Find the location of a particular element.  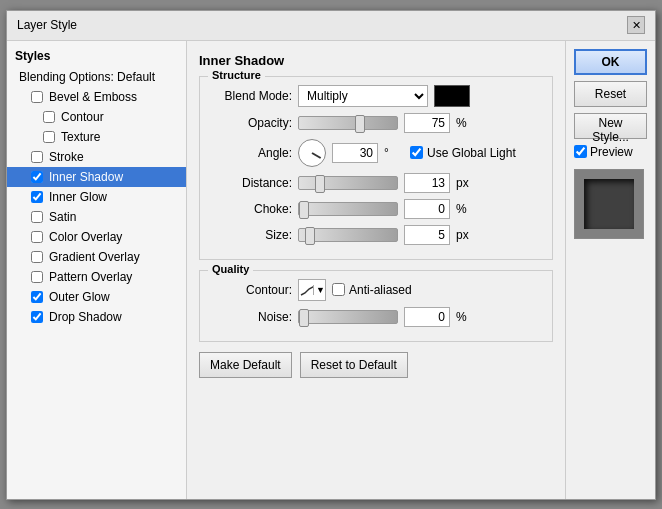

section-title: Inner Shadow is located at coordinates (376, 60).